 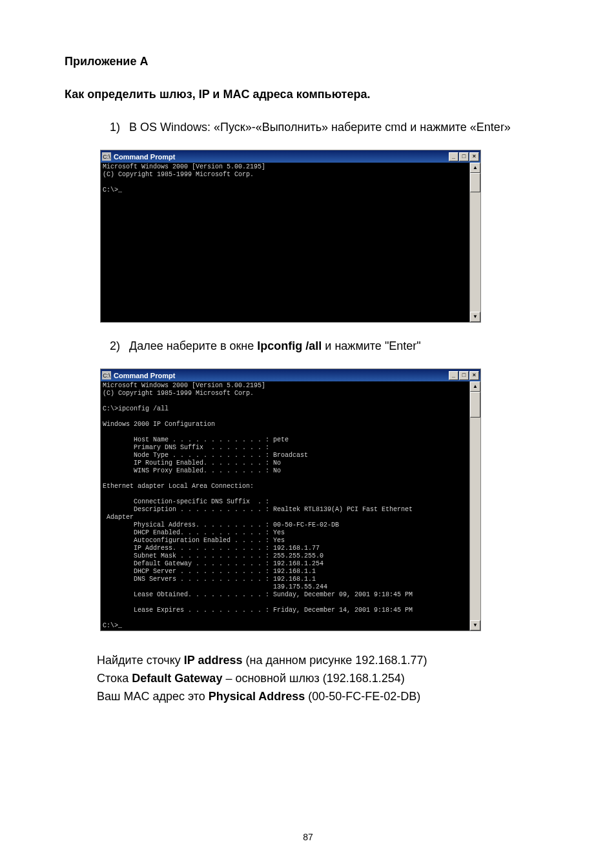 I want to click on window-body: Microsoft Windows 2000 [Version 5.00.219…, so click(x=291, y=243).